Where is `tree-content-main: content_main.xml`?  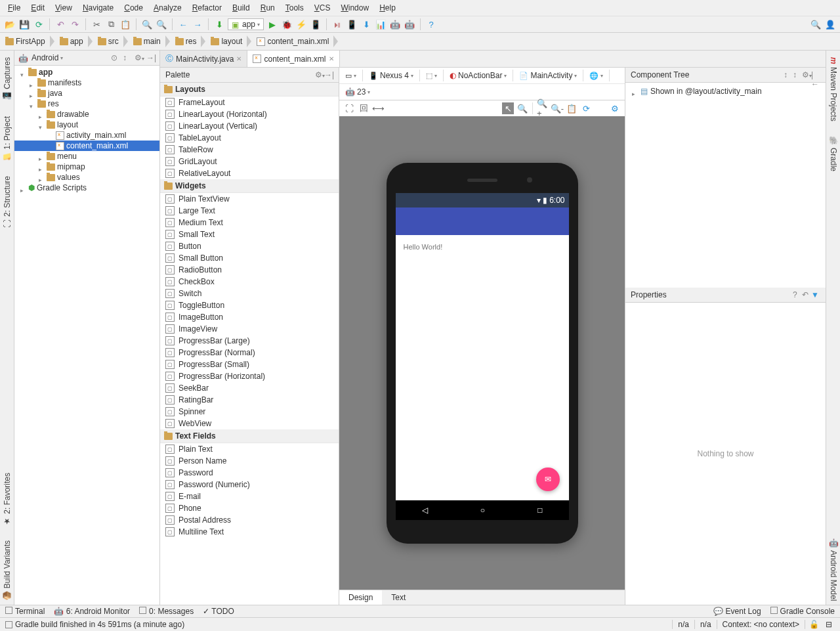 tree-content-main: content_main.xml is located at coordinates (87, 146).